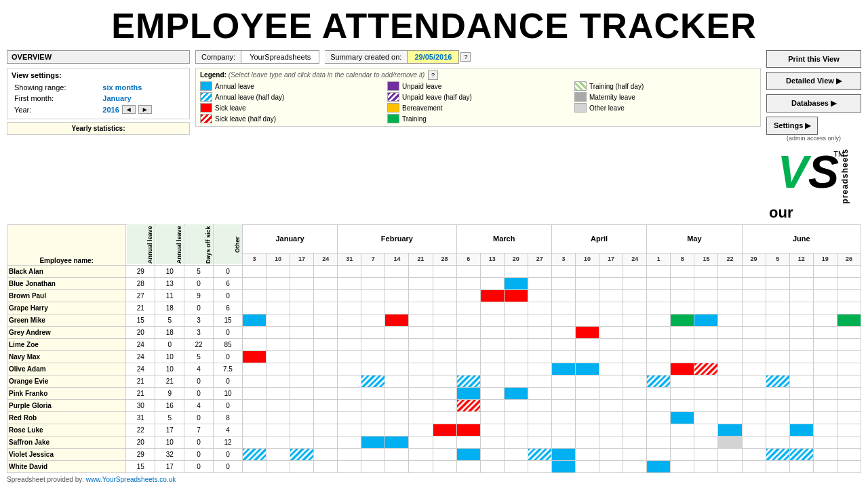  What do you see at coordinates (132, 480) in the screenshot?
I see `footer-url: www.YourSpreadsheets.co.uk` at bounding box center [132, 480].